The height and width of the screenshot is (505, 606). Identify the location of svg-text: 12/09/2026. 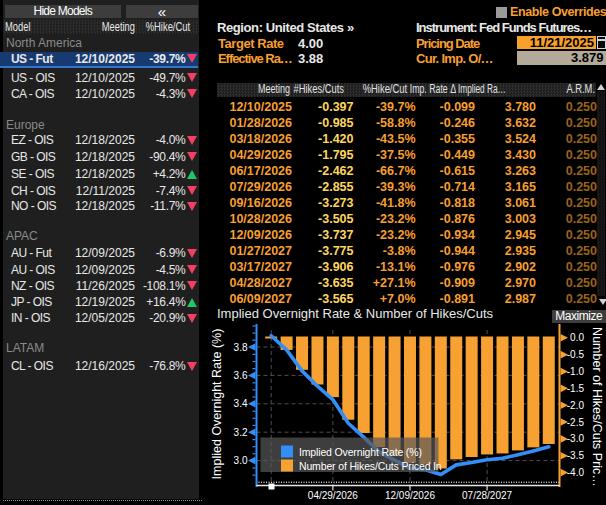
(410, 496).